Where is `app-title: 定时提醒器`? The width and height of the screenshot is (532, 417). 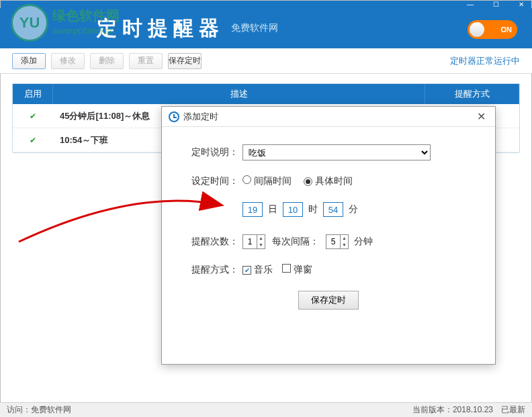 app-title: 定时提醒器 is located at coordinates (161, 28).